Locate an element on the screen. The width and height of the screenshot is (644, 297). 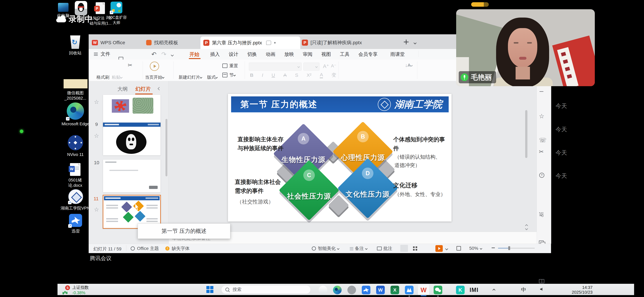
ime-indicator: 中 is located at coordinates (524, 290).